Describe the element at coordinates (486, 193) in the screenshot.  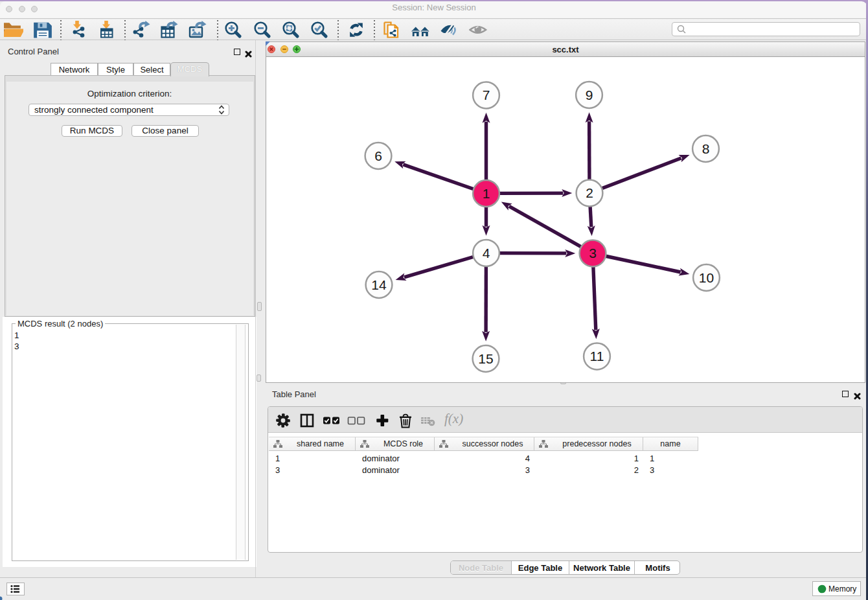
I see `svg-text: 1` at that location.